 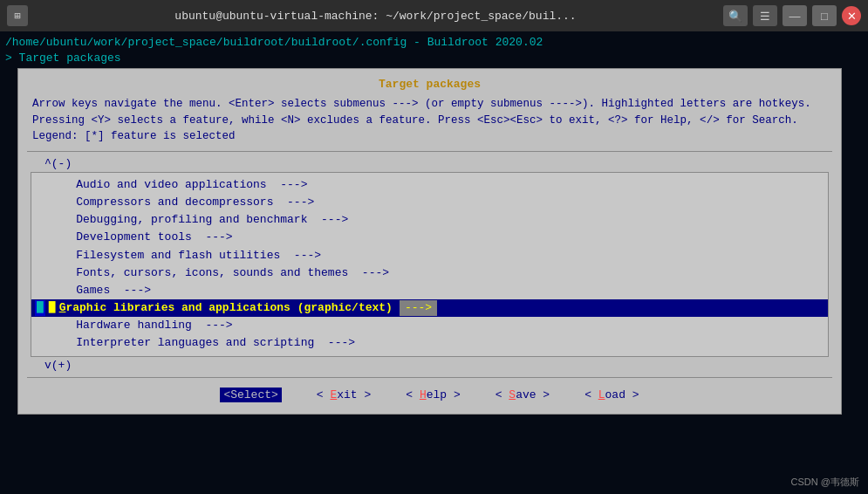 What do you see at coordinates (429, 291) in the screenshot?
I see `list-item: Games --->` at bounding box center [429, 291].